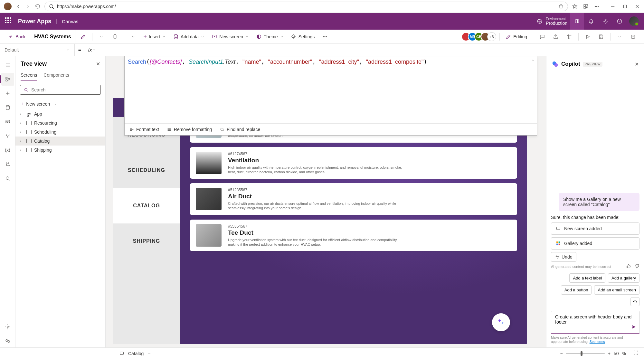  What do you see at coordinates (9, 21) in the screenshot?
I see `app-launcher-icon` at bounding box center [9, 21].